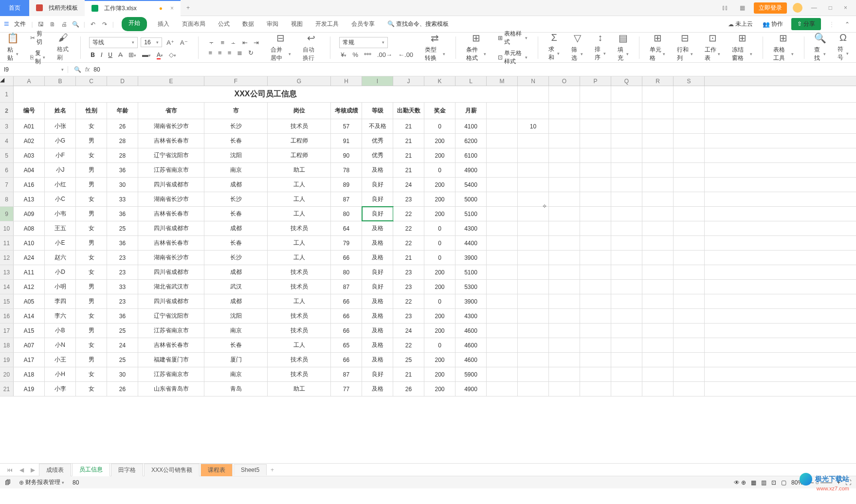 The height and width of the screenshot is (504, 856). I want to click on cell: 出勤天数, so click(409, 111).